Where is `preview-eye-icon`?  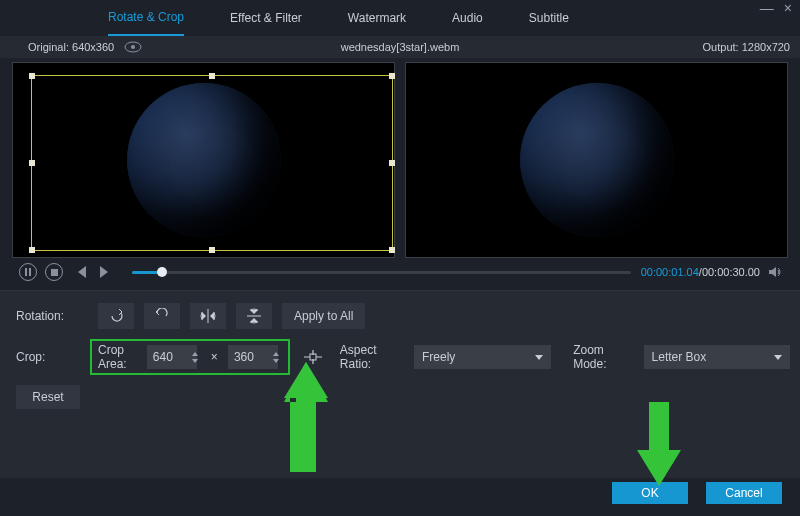 preview-eye-icon is located at coordinates (133, 47).